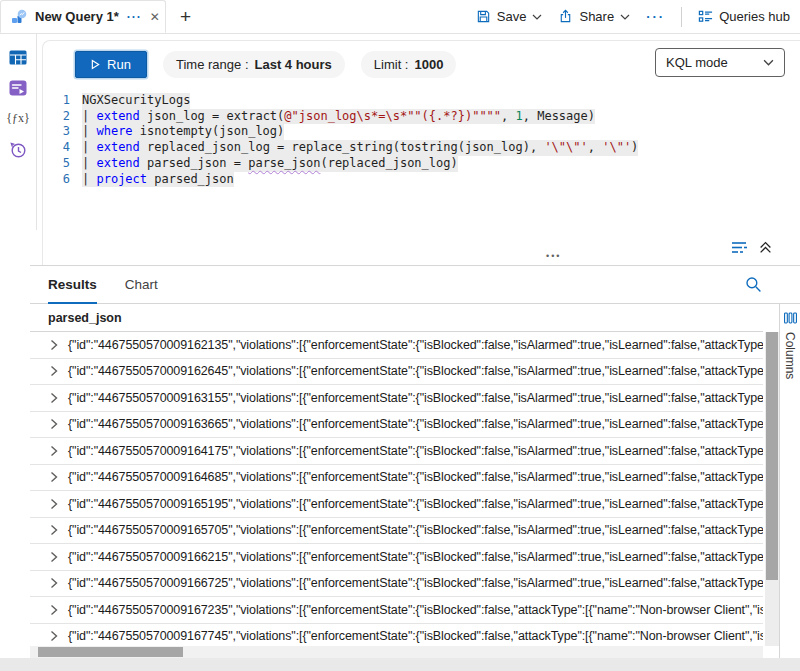  I want to click on line-number: 6, so click(57, 180).